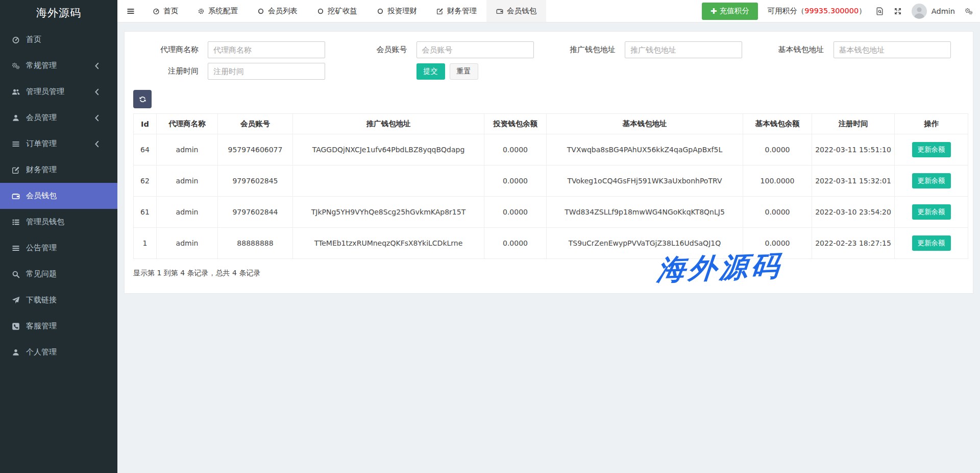 This screenshot has height=473, width=980. Describe the element at coordinates (549, 11) in the screenshot. I see `topbar: 首页系统配置会员列表挖矿收益投资理财财务管理会员钱包 ✚充值积分 可用积分（99…` at that location.